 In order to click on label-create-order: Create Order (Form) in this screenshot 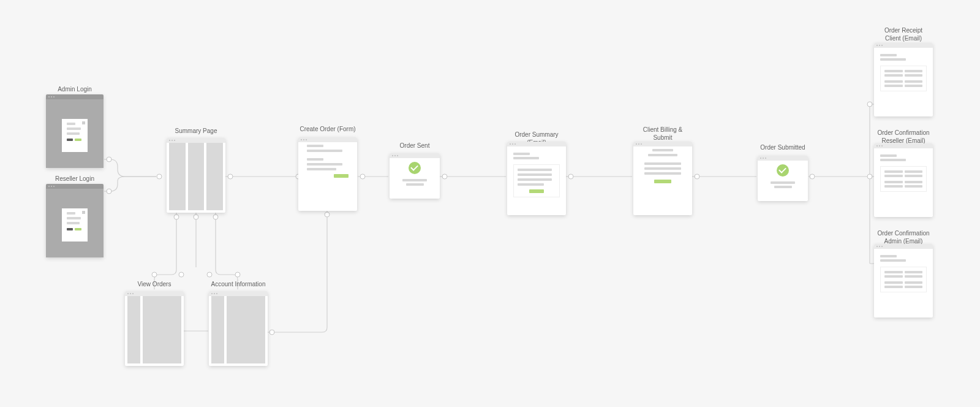, I will do `click(328, 130)`.